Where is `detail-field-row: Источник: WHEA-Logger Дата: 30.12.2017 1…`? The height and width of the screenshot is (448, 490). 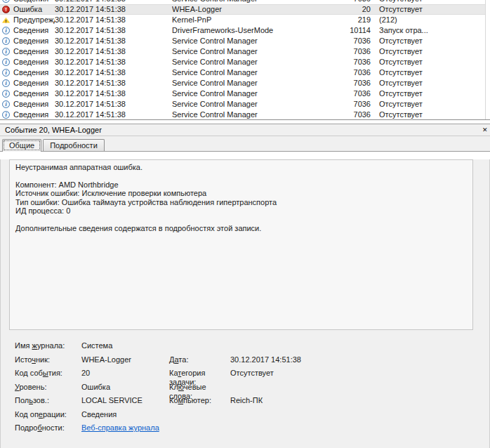
detail-field-row: Источник: WHEA-Logger Дата: 30.12.2017 1… is located at coordinates (252, 362).